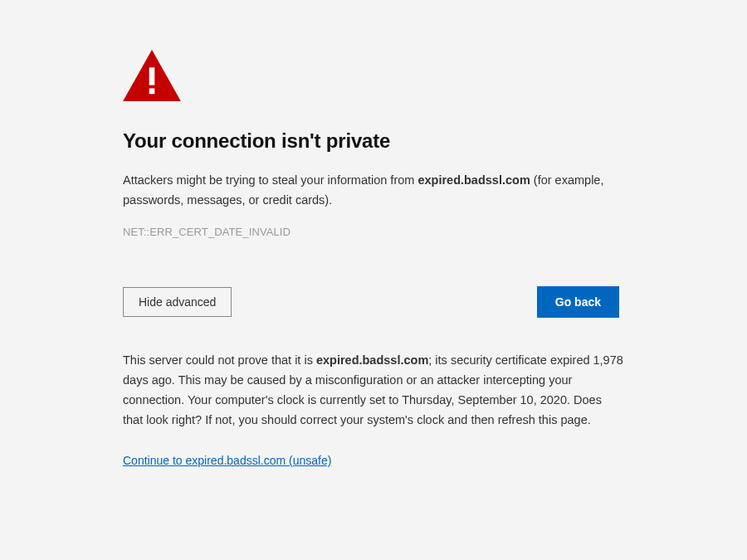  What do you see at coordinates (372, 360) in the screenshot?
I see `detail-host: expired.badssl.com` at bounding box center [372, 360].